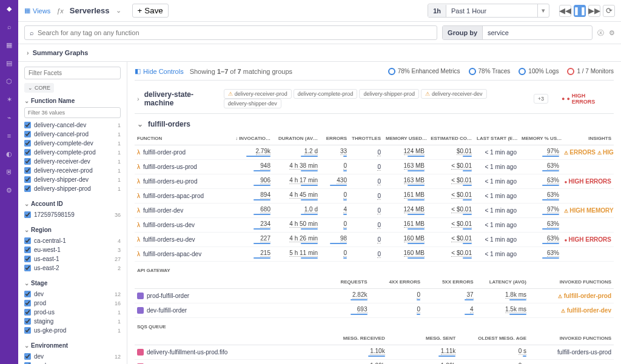  What do you see at coordinates (540, 139) in the screenshot?
I see `column-header: MEMORY % US…` at bounding box center [540, 139].